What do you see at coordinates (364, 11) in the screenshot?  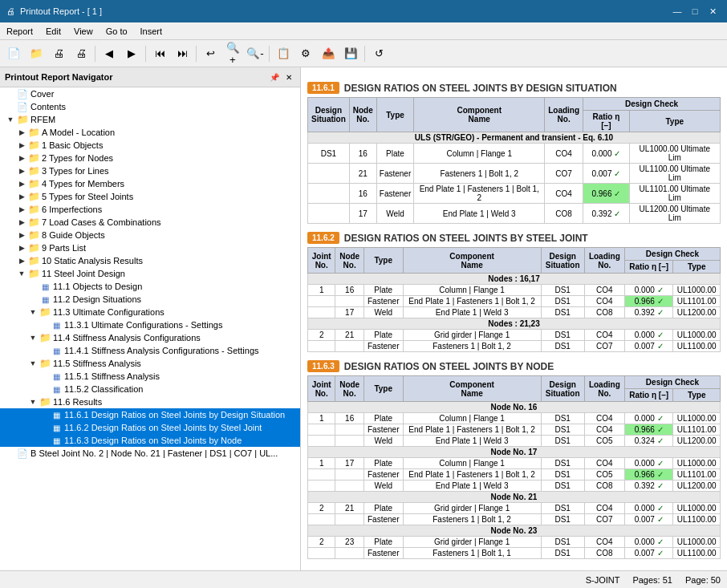 I see `title-bar: 🖨 Printout Report - [ 1 ] — □ ✕` at bounding box center [364, 11].